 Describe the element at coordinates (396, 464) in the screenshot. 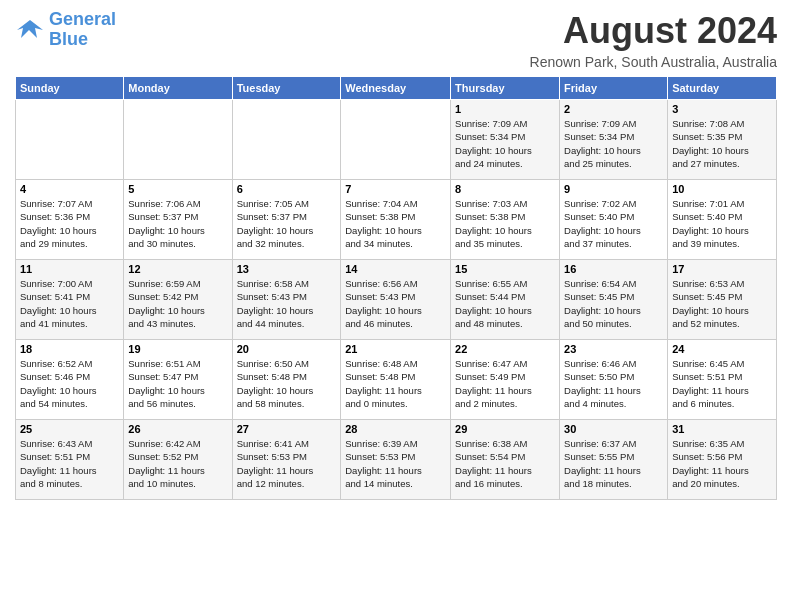

I see `day-info: Sunrise: 6:39 AM Sunset: 5:53 PM Dayligh…` at that location.